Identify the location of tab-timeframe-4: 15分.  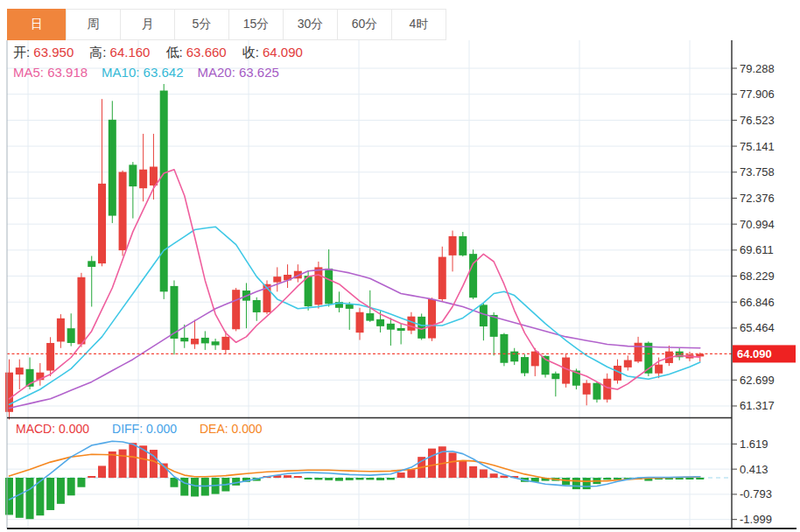
(256, 24).